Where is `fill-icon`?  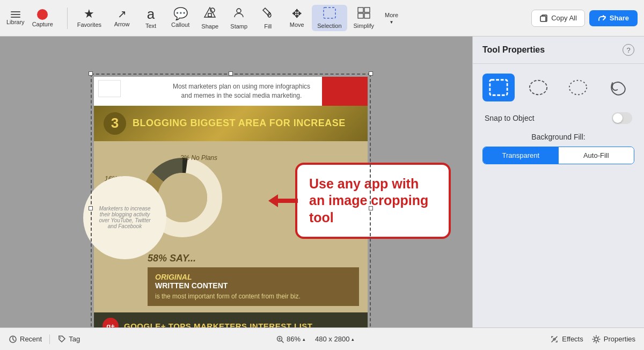 fill-icon is located at coordinates (268, 14).